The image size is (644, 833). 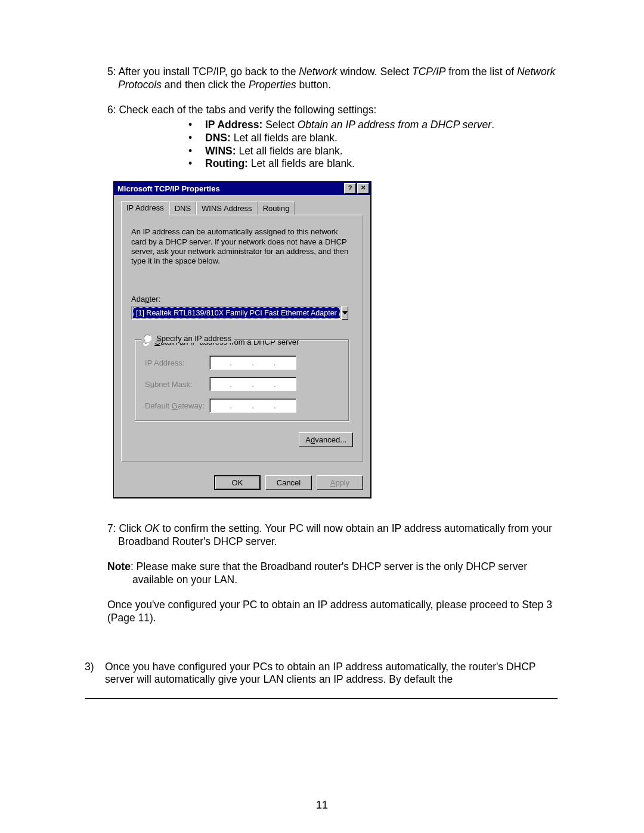 What do you see at coordinates (230, 188) in the screenshot?
I see `dialog-title: Microsoft TCP/IP Properties` at bounding box center [230, 188].